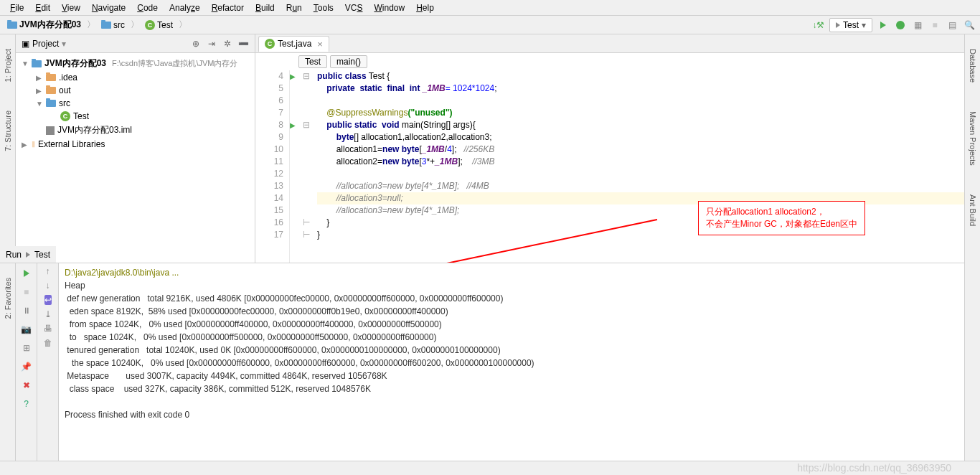 This screenshot has width=980, height=475. What do you see at coordinates (8, 131) in the screenshot?
I see `rail-structure-tab: 7: Structure` at bounding box center [8, 131].